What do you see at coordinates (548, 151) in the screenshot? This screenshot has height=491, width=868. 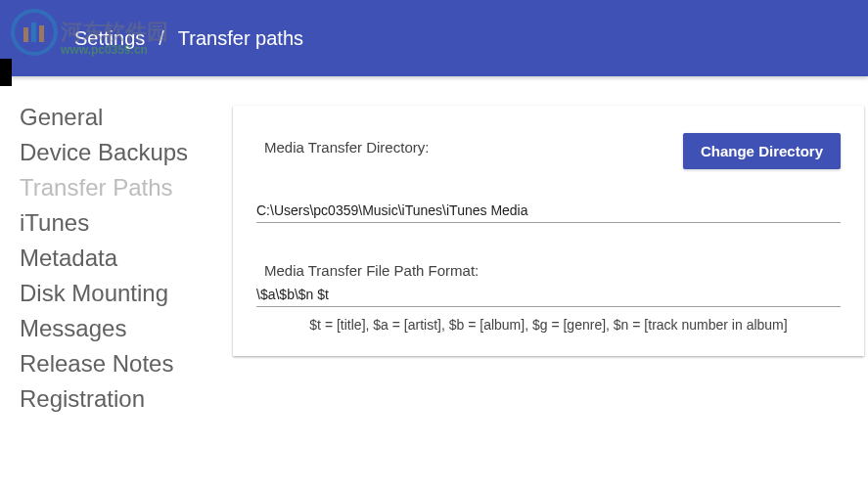 I see `directory-row: Media Transfer Directory: Change Directo…` at bounding box center [548, 151].